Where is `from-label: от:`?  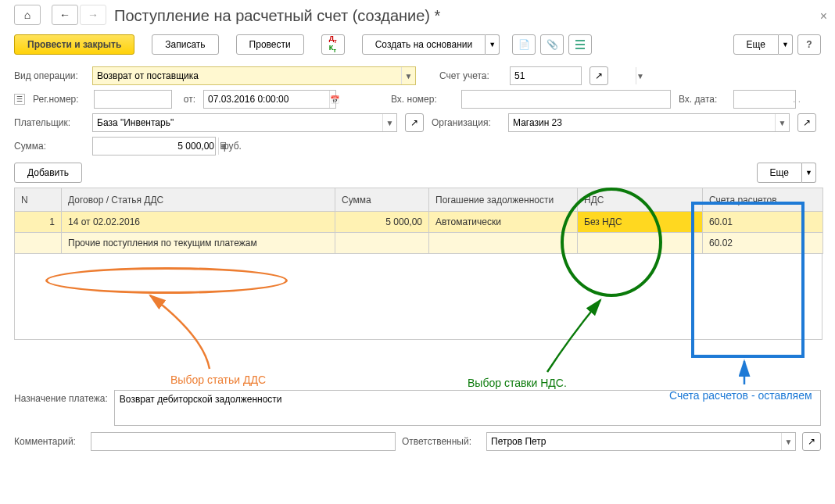 from-label: от: is located at coordinates (188, 99).